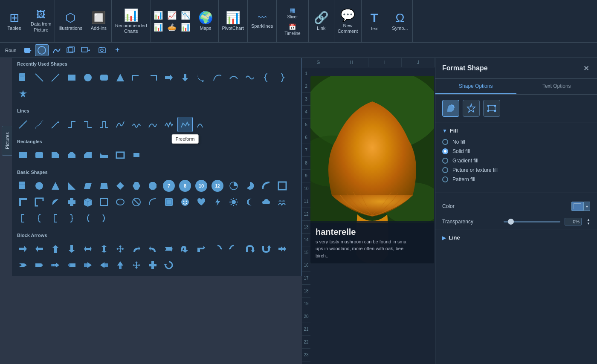 The width and height of the screenshot is (597, 364). Describe the element at coordinates (282, 78) in the screenshot. I see `shape-brace-close` at that location.